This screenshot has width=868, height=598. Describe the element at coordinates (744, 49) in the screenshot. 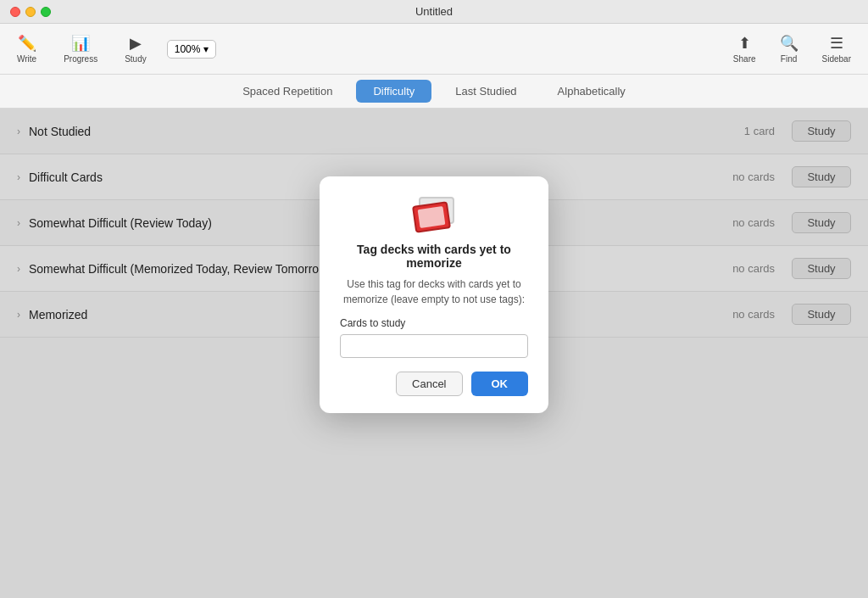

I see `share-button: ⬆ Share` at that location.